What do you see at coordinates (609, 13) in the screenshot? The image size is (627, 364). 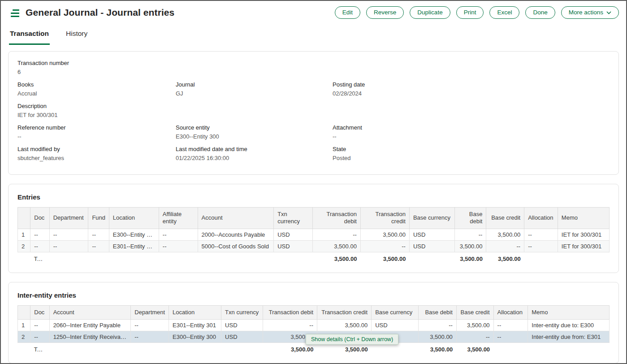 I see `chevron-down-icon` at bounding box center [609, 13].